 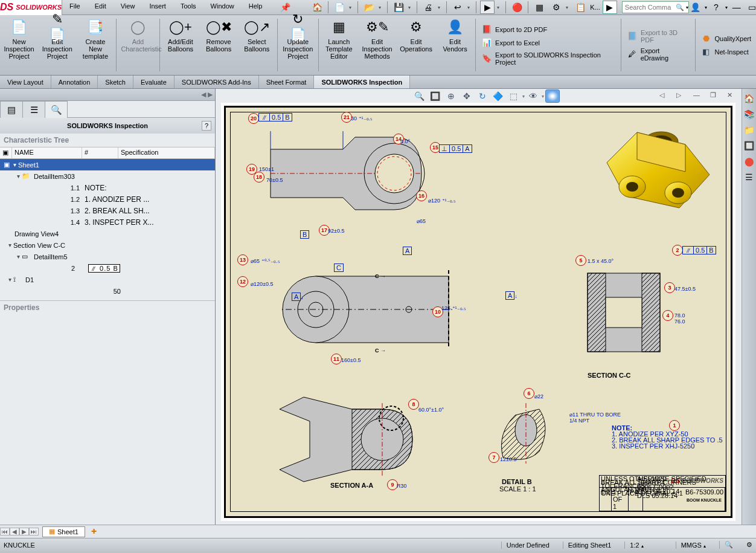 What do you see at coordinates (580, 421) in the screenshot?
I see `dimension: 1/4 NPT` at bounding box center [580, 421].